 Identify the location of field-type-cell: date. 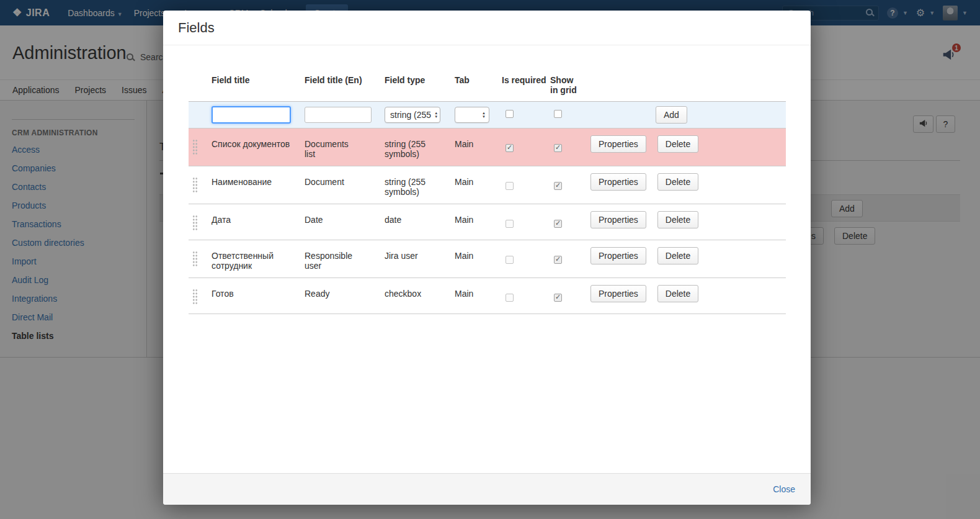
(419, 218).